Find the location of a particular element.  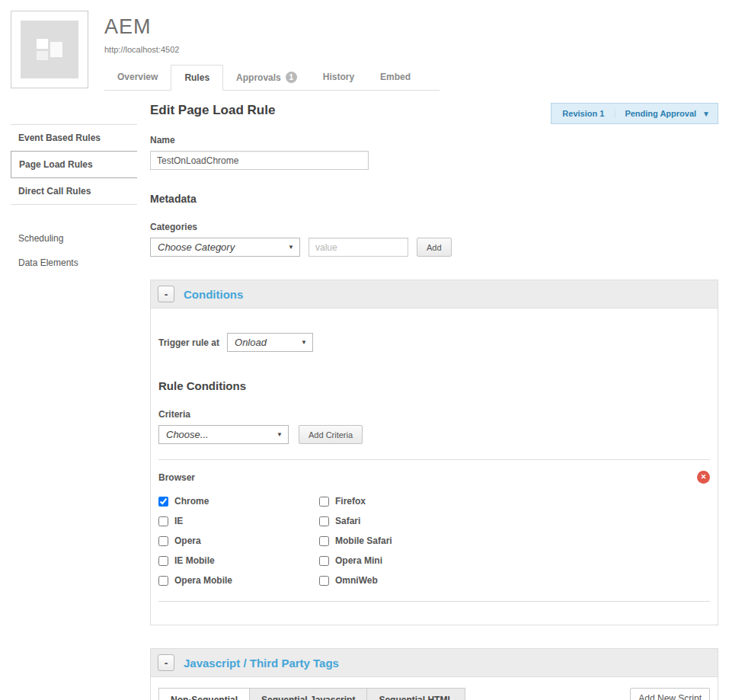

ie-checkbox is located at coordinates (163, 521).